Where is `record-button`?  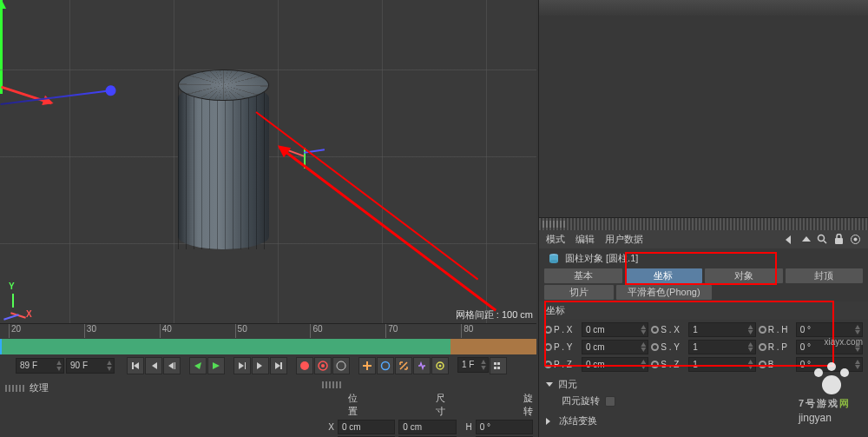
record-button is located at coordinates (305, 366).